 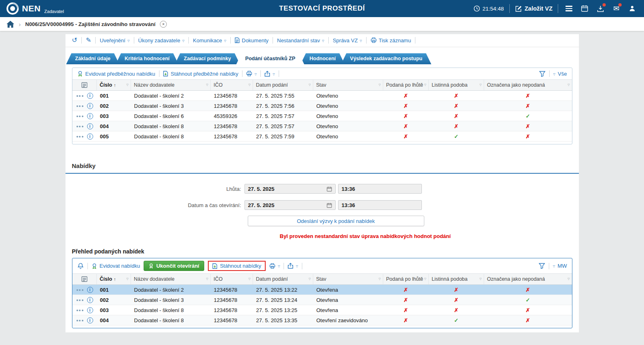 I want to click on tab-hodnoceni: Hodnocení, so click(x=323, y=59).